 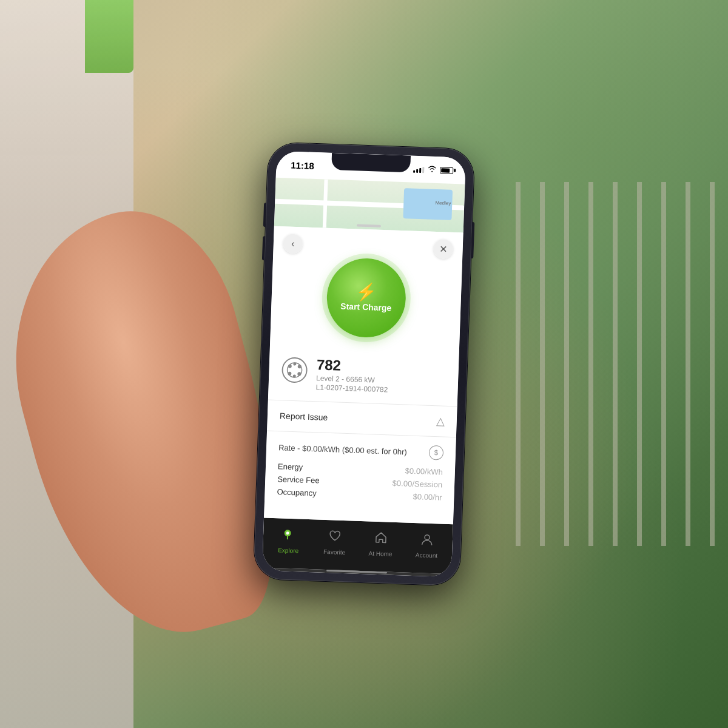 I want to click on service-fee-label: Service Fee, so click(x=298, y=479).